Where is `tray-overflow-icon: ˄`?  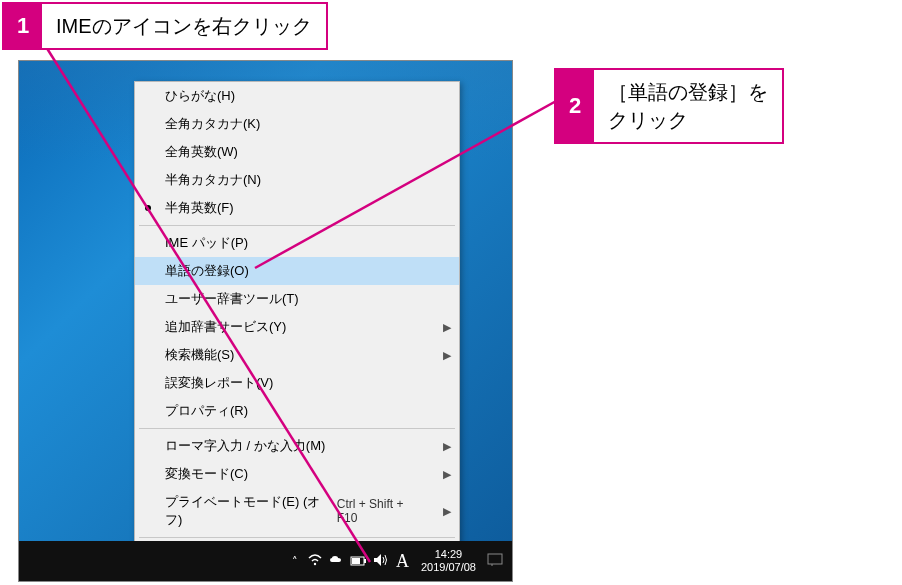
tray-overflow-icon: ˄ is located at coordinates (295, 562).